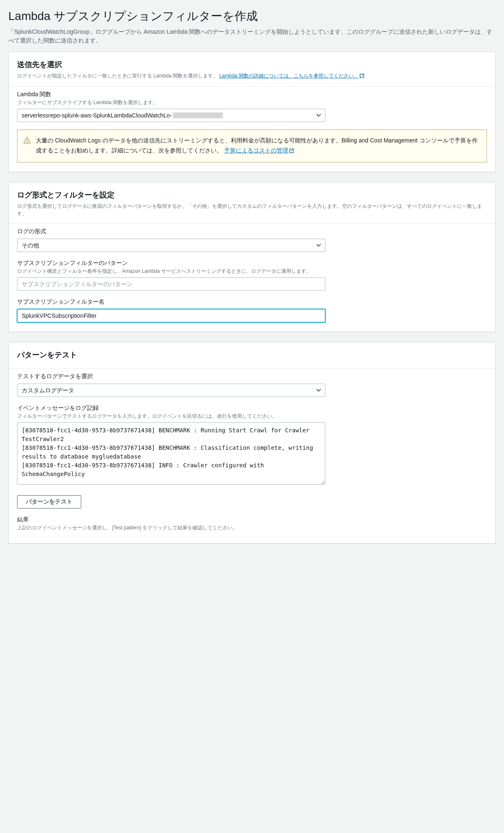 Image resolution: width=504 pixels, height=833 pixels. Describe the element at coordinates (252, 263) in the screenshot. I see `filter-pattern-label: サブスクリプションフィルターのパターン` at that location.